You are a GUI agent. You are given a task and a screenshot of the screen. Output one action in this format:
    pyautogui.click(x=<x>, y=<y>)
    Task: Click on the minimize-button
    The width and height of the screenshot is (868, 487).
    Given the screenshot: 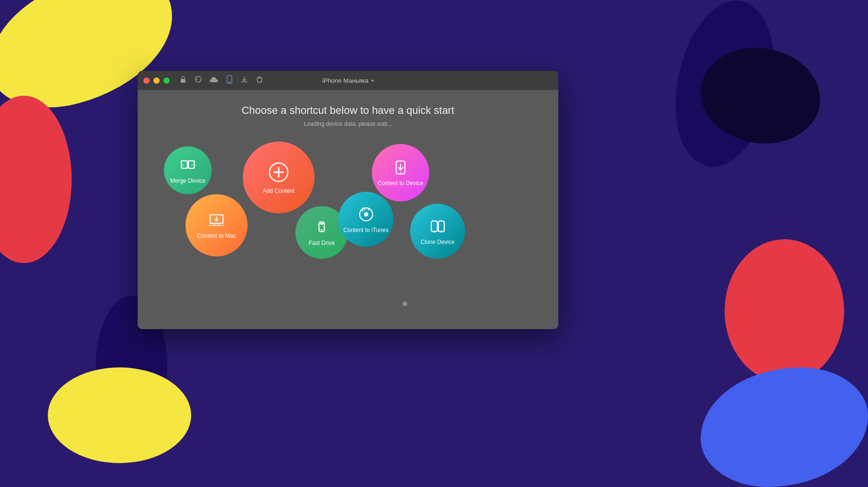 What is the action you would take?
    pyautogui.click(x=157, y=80)
    